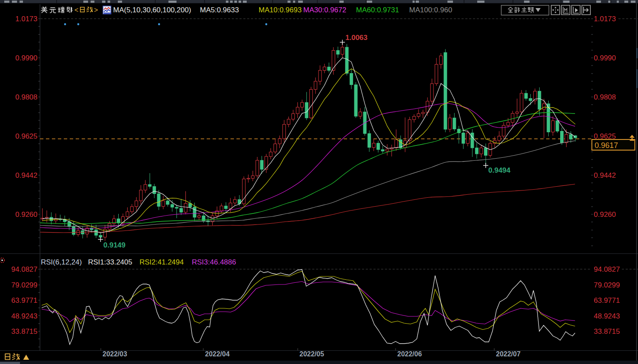 Image resolution: width=638 pixels, height=364 pixels. I want to click on svg-text: MA100:0.960, so click(430, 10).